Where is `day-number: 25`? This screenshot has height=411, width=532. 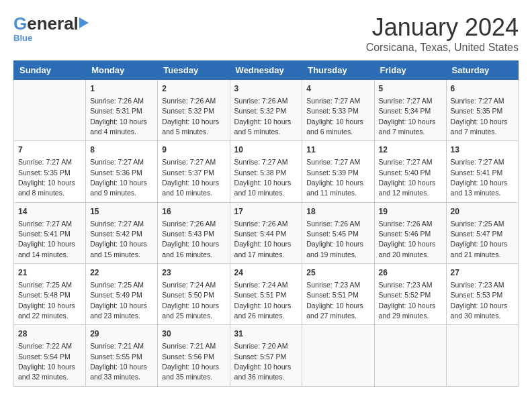
day-number: 25 is located at coordinates (338, 273).